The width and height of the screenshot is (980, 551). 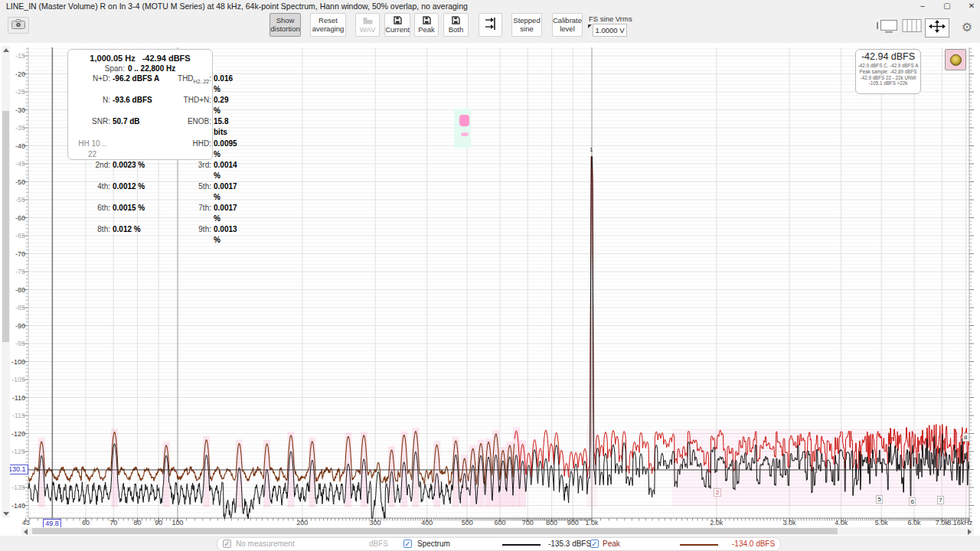 What do you see at coordinates (789, 523) in the screenshot?
I see `x-tick-label: 3.0k` at bounding box center [789, 523].